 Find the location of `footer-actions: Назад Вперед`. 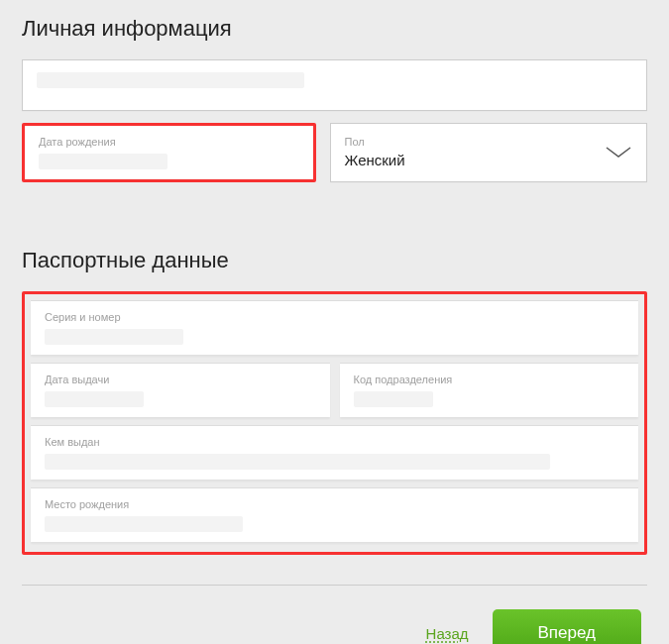

footer-actions: Назад Вперед is located at coordinates (335, 626).